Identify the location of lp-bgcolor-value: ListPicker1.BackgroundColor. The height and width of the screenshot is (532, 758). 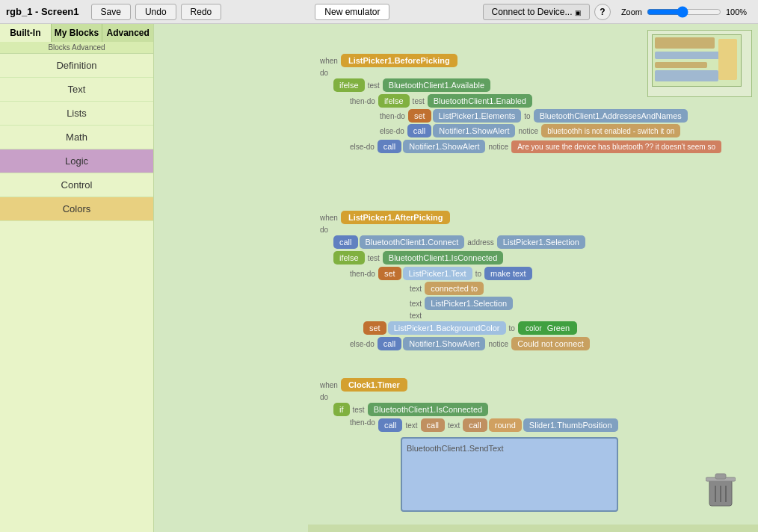
(447, 328).